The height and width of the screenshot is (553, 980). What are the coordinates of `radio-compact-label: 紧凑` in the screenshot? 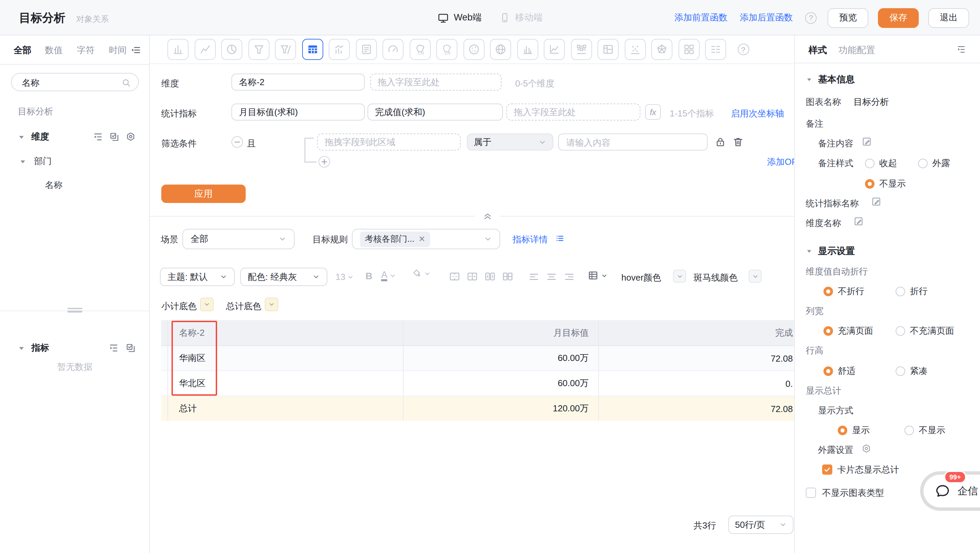 It's located at (919, 371).